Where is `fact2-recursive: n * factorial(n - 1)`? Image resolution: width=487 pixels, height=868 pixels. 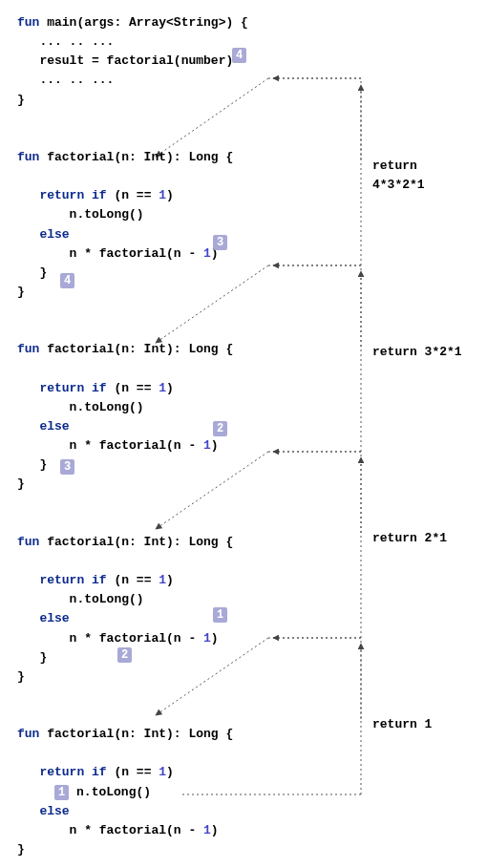 fact2-recursive: n * factorial(n - 1) is located at coordinates (244, 446).